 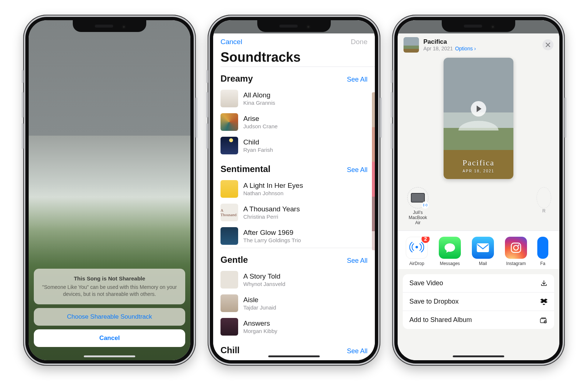 What do you see at coordinates (294, 99) in the screenshot?
I see `track-row: All Along Kina Grannis` at bounding box center [294, 99].